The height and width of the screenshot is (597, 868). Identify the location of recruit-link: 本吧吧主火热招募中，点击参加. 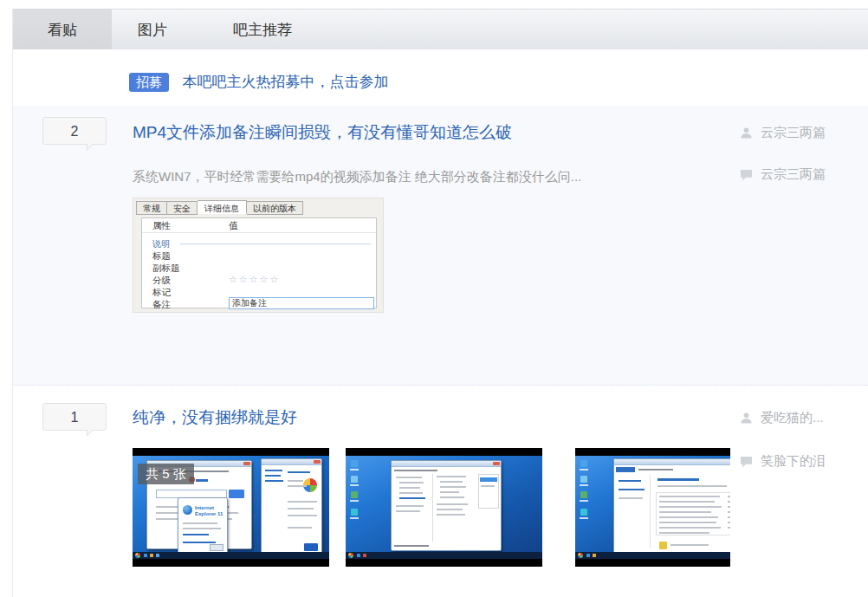
(285, 81).